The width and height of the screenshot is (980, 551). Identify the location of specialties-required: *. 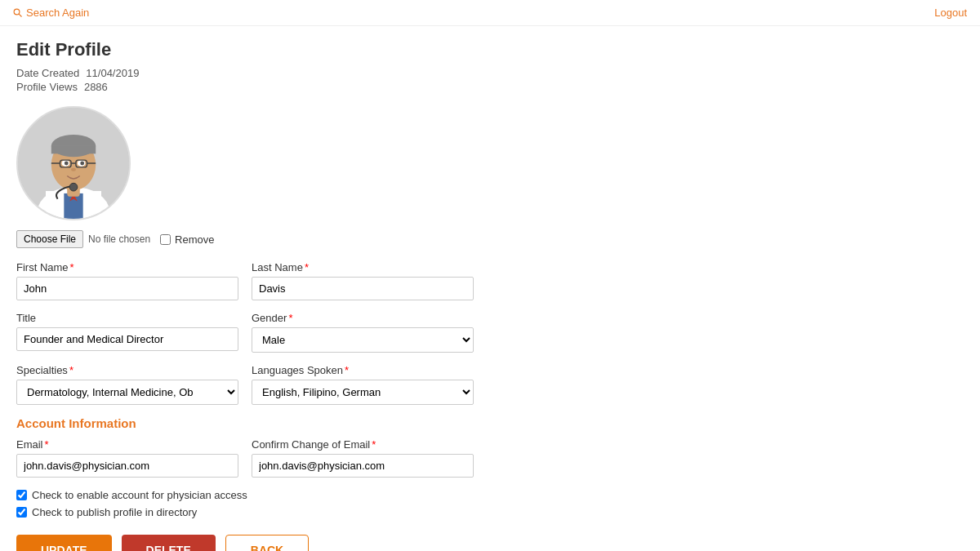
(72, 371).